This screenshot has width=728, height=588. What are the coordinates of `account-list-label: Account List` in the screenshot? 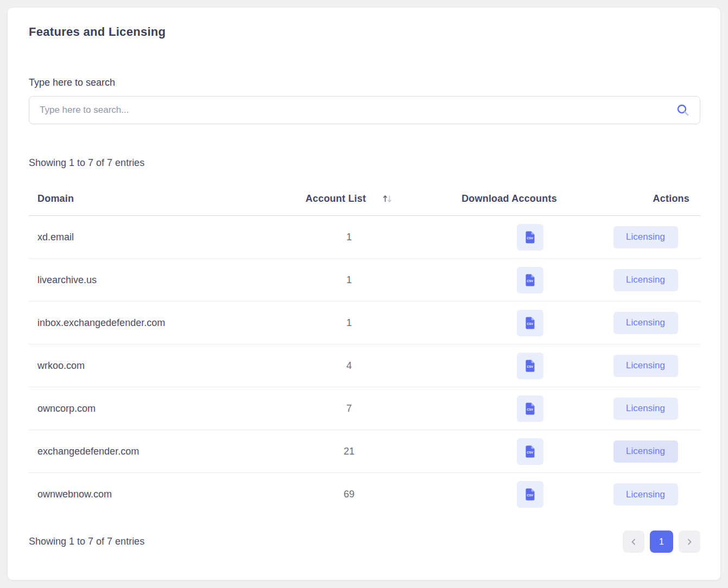 It's located at (335, 199).